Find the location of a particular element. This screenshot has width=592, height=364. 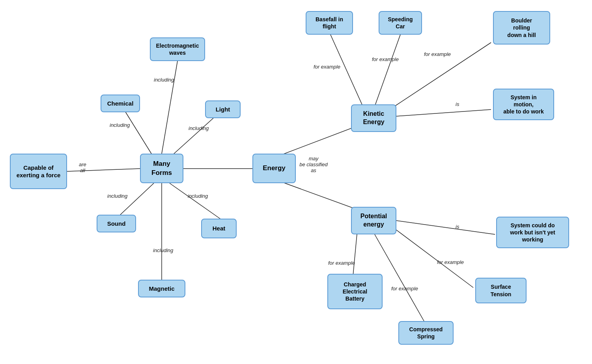

label-for-example-baseball: for example is located at coordinates (327, 67).